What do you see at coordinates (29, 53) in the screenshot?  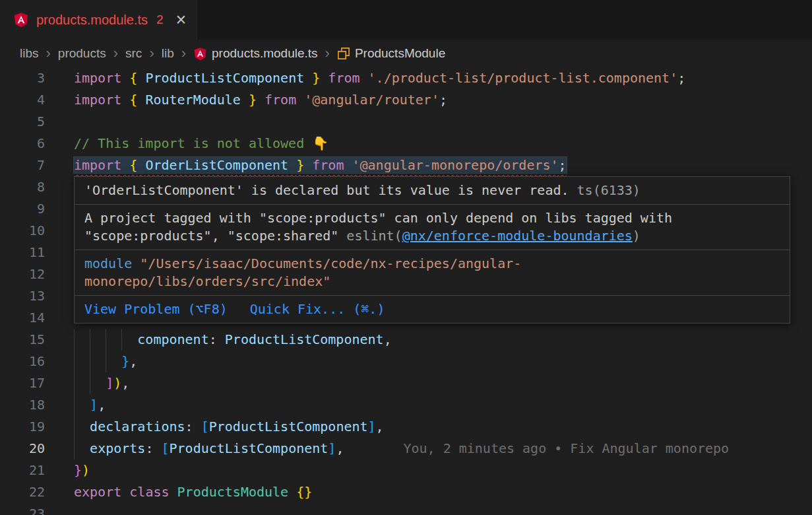 I see `breadcrumb-item-libs: libs` at bounding box center [29, 53].